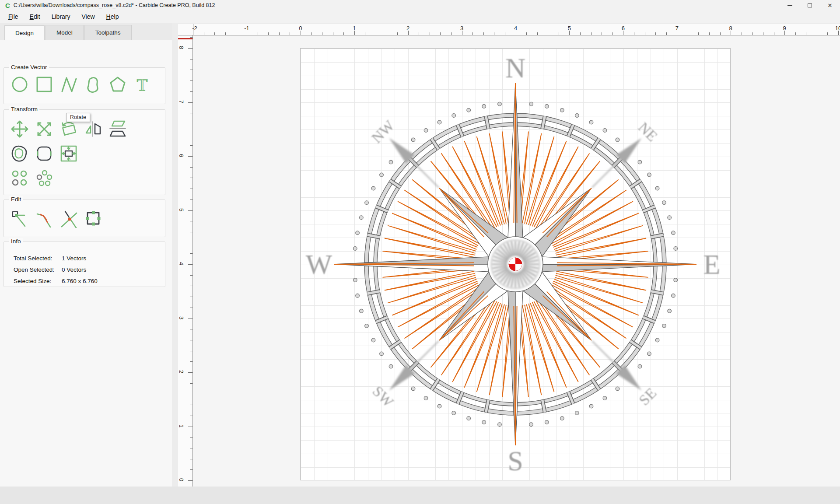 The image size is (840, 504). What do you see at coordinates (44, 129) in the screenshot?
I see `tool-scale-icon` at bounding box center [44, 129].